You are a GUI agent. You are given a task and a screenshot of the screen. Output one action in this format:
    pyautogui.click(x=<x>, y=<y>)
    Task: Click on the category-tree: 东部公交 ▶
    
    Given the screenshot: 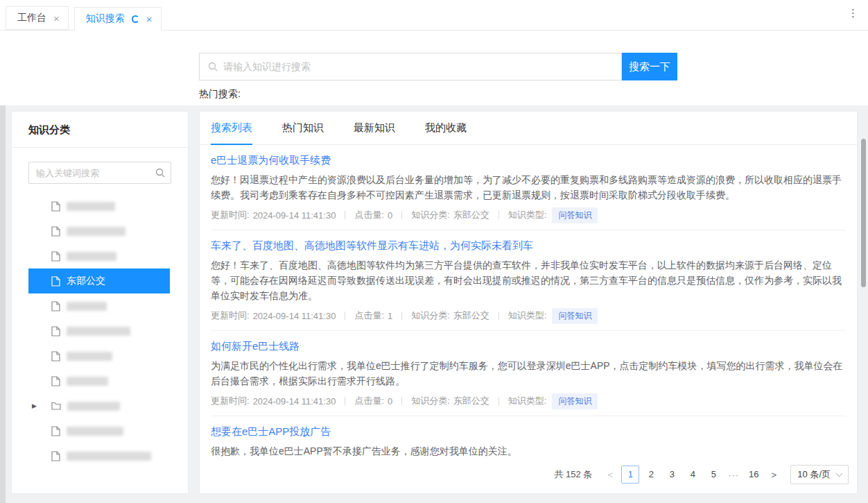 What is the action you would take?
    pyautogui.click(x=100, y=342)
    